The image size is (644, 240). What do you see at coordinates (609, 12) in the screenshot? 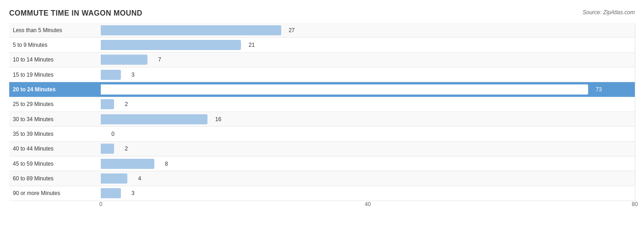
I see `source-label: Source: ZipAtlas.com` at bounding box center [609, 12].